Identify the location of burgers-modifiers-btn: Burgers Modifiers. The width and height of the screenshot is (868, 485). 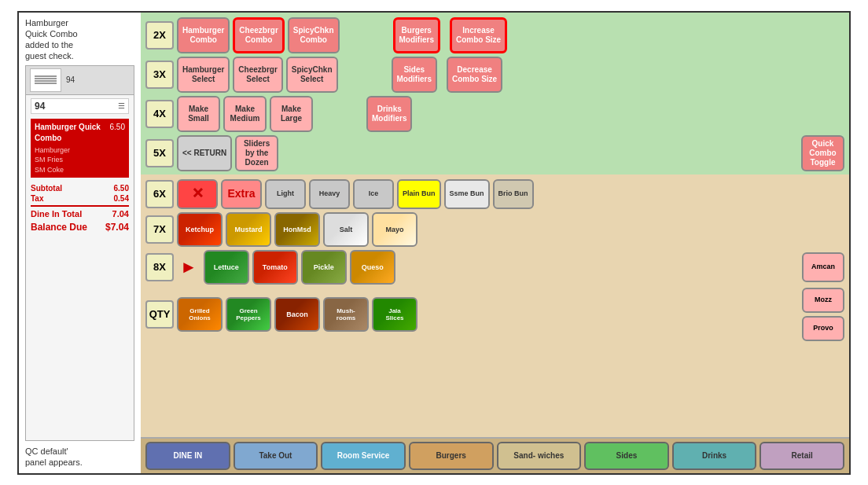
(417, 35).